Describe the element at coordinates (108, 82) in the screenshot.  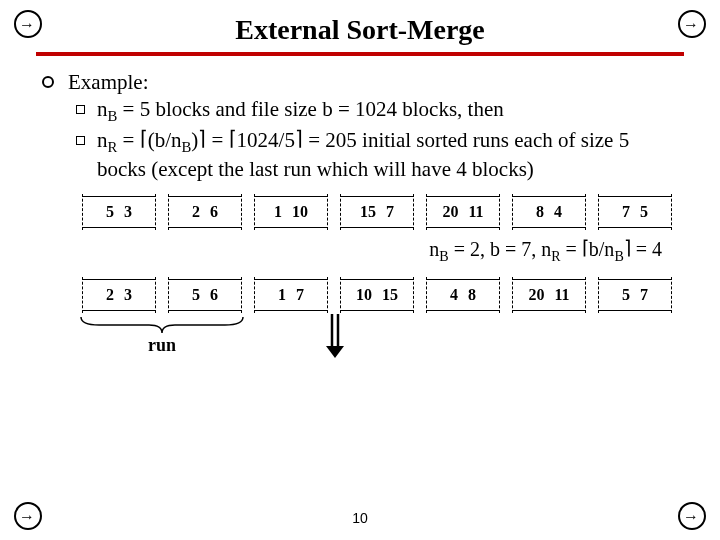
I see `example-label: Example:` at that location.